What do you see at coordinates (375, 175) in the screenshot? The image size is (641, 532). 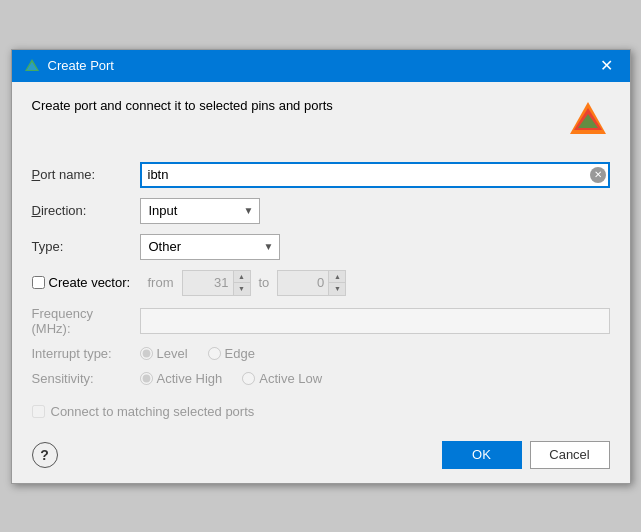 I see `port-name-input-wrapper: ✕` at bounding box center [375, 175].